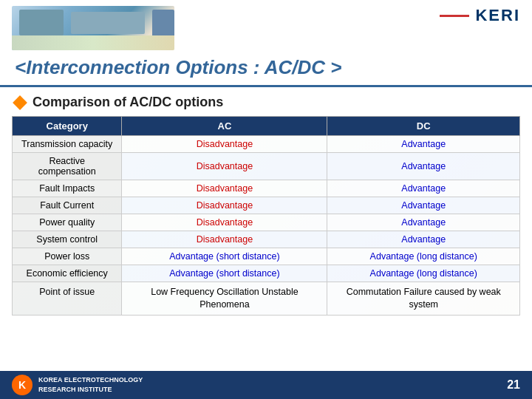  What do you see at coordinates (266, 223) in the screenshot?
I see `table-row: Power quality Disadvantage Advantage` at bounding box center [266, 223].